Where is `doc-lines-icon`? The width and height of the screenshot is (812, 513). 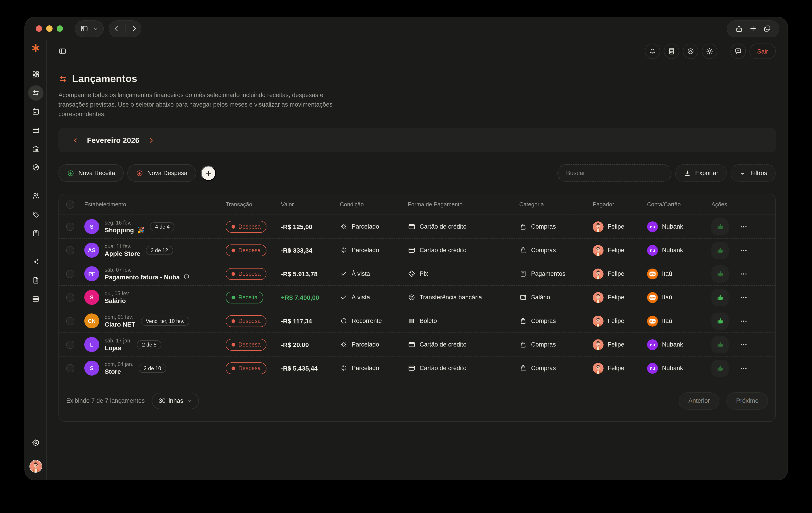 doc-lines-icon is located at coordinates (523, 274).